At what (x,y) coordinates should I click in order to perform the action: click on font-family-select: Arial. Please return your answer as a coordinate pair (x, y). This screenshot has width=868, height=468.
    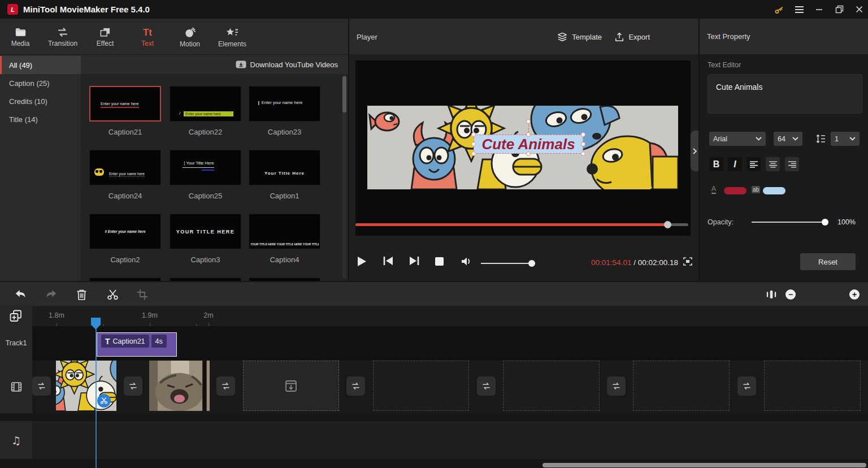
    Looking at the image, I should click on (737, 139).